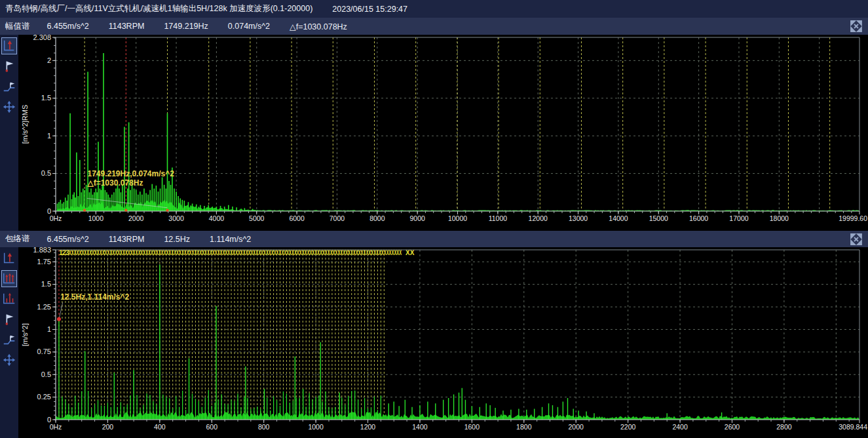 The width and height of the screenshot is (868, 438). Describe the element at coordinates (410, 253) in the screenshot. I see `svg-text: XX` at that location.